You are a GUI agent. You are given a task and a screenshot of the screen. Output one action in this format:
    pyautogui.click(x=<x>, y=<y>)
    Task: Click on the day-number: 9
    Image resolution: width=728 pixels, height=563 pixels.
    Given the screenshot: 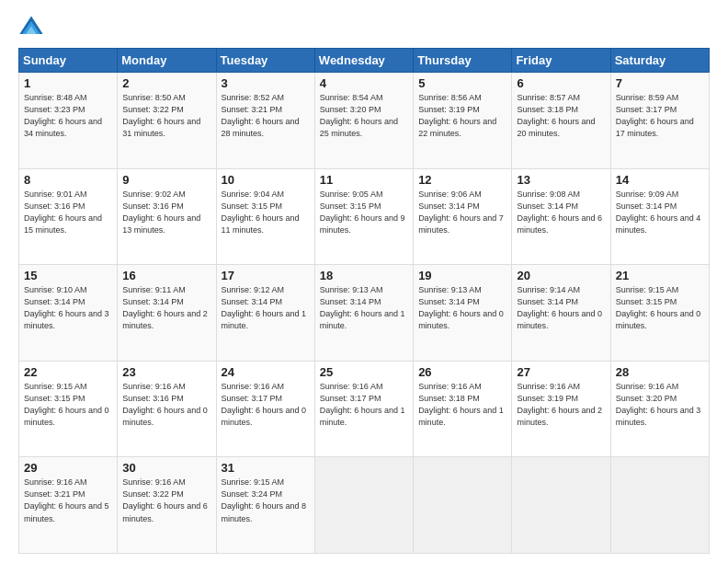 What is the action you would take?
    pyautogui.click(x=166, y=180)
    